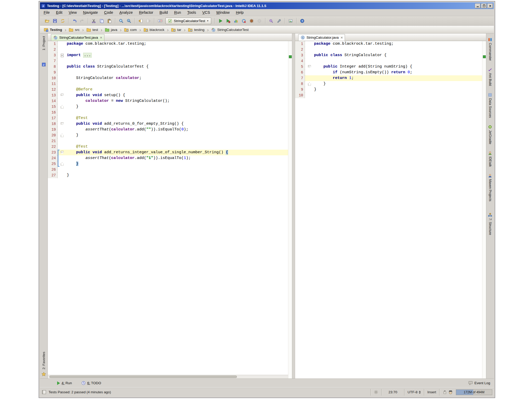 This screenshot has height=399, width=532. What do you see at coordinates (240, 12) in the screenshot?
I see `menu-help: Help` at bounding box center [240, 12].